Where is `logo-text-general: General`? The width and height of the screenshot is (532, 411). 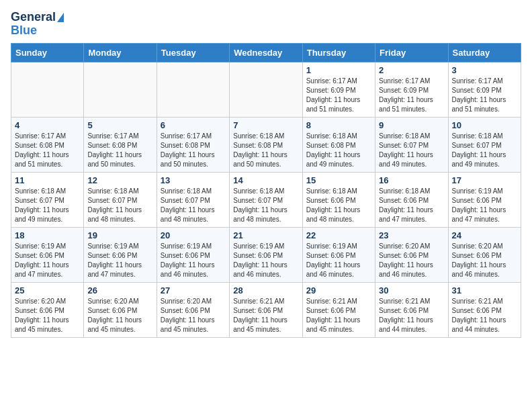
logo-text-general: General is located at coordinates (34, 17).